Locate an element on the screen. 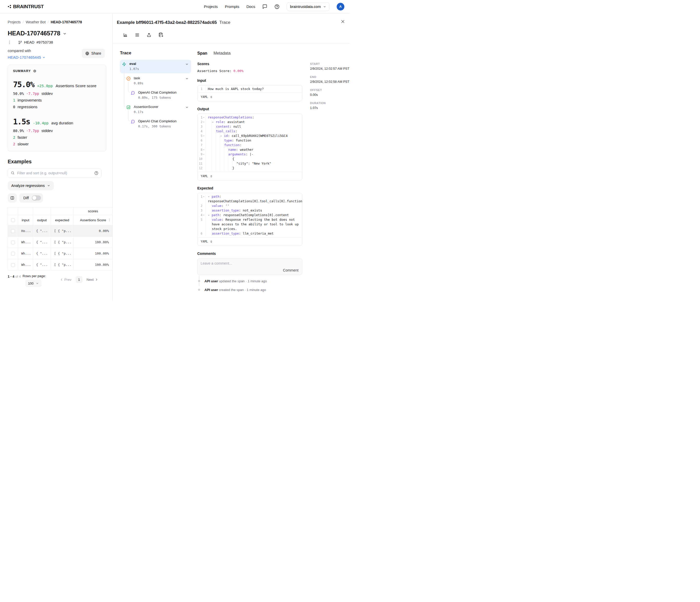 This screenshot has height=602, width=700. filter-input is located at coordinates (55, 173).